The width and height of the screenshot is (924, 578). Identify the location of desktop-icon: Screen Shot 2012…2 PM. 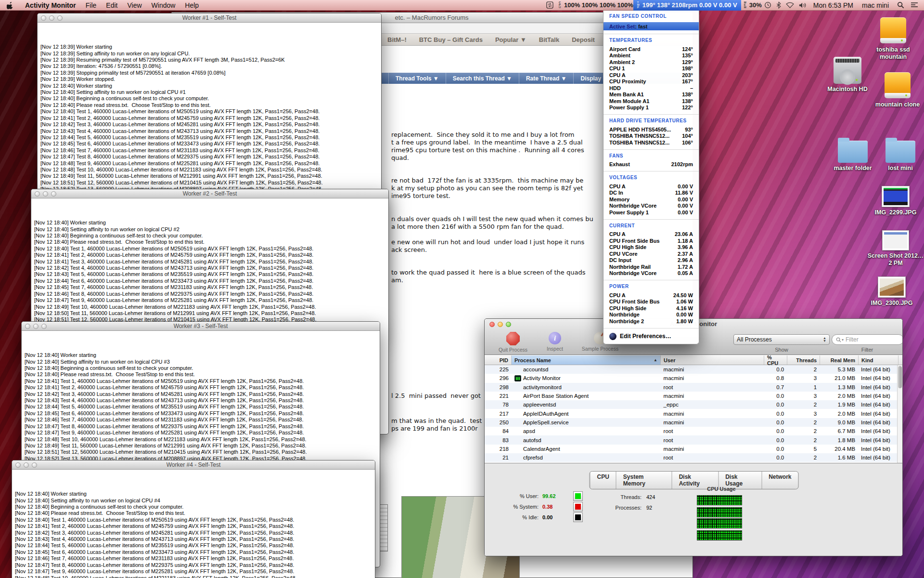
(895, 249).